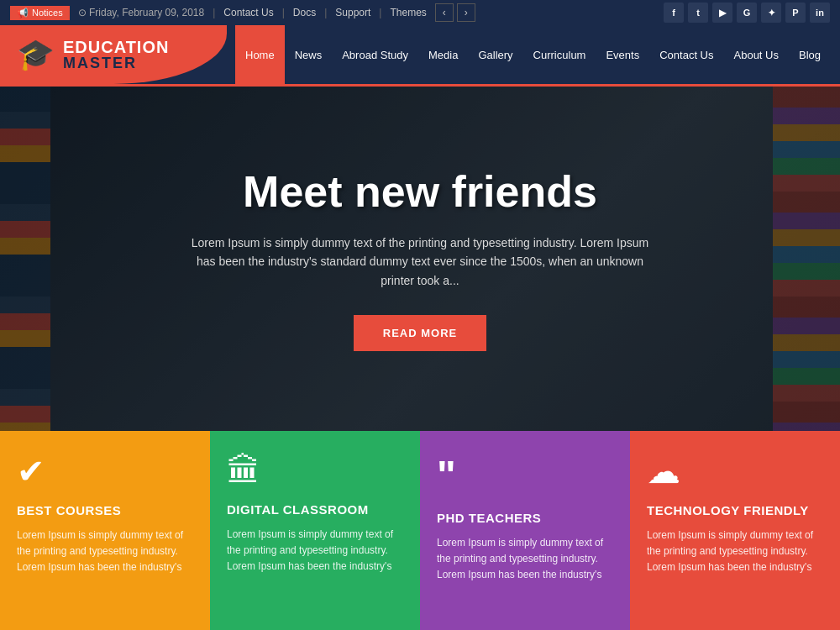 This screenshot has width=840, height=630. I want to click on feature-title-phd-teachers: PHD TEACHERS, so click(525, 517).